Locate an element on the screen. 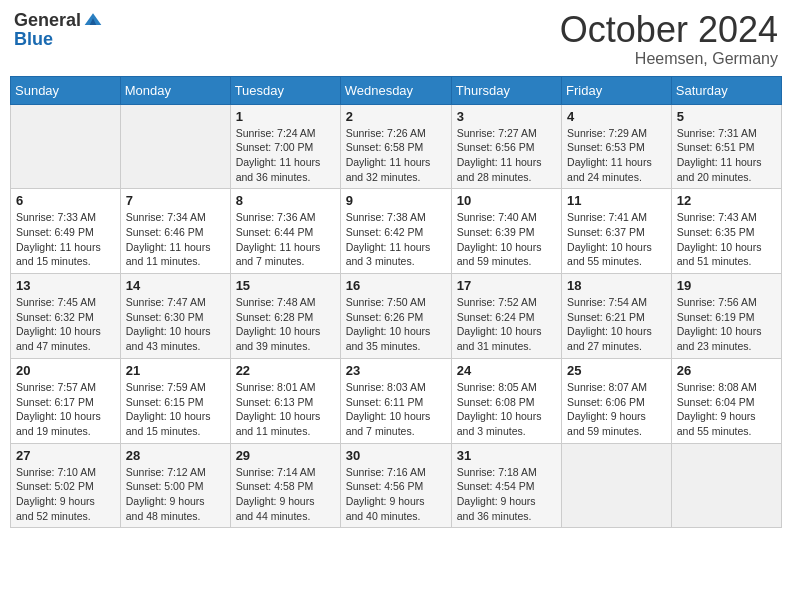  page-header: General Blue October 2024 Heemsen, Germa… is located at coordinates (396, 39).